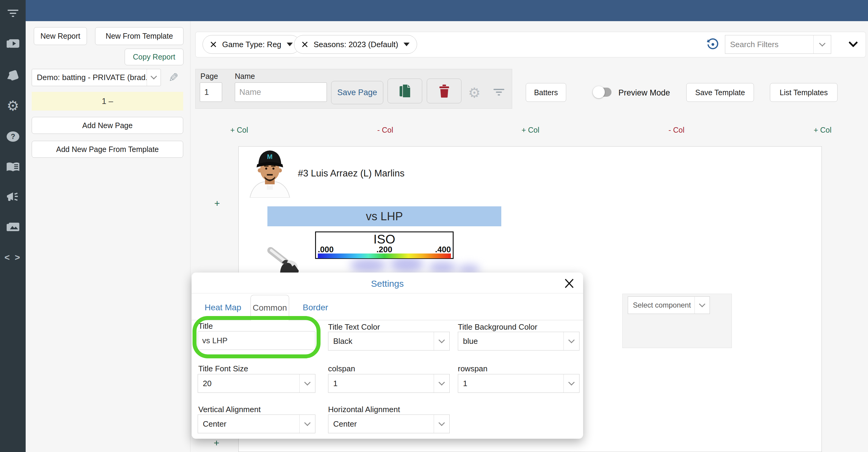 Image resolution: width=868 pixels, height=452 pixels. I want to click on collapse-filterbar-chevron-icon, so click(853, 43).